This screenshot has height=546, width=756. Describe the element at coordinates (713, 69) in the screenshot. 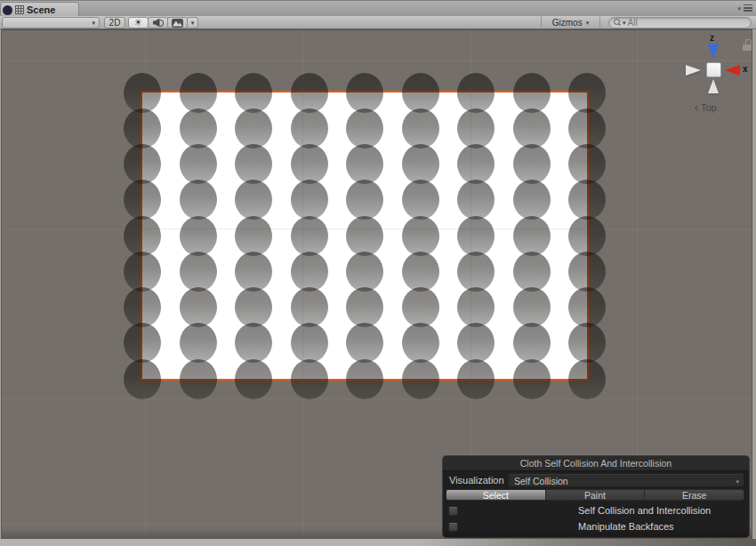

I see `gizmo-cube` at that location.